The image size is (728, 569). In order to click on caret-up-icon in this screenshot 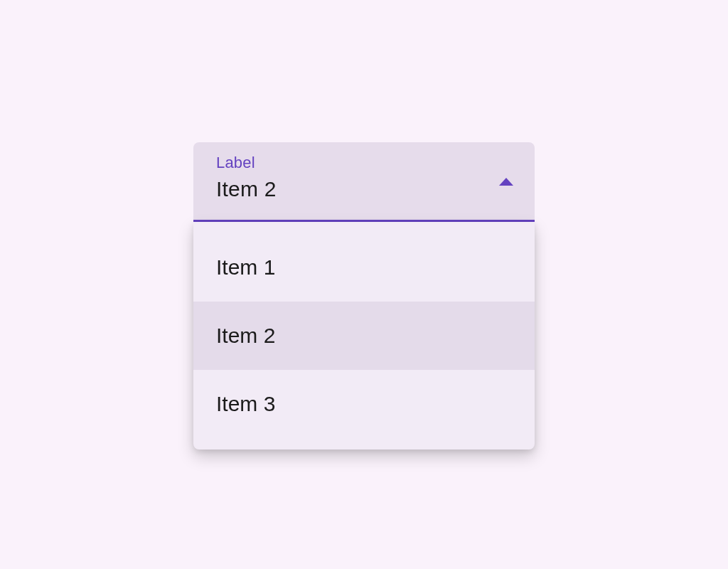, I will do `click(506, 182)`.